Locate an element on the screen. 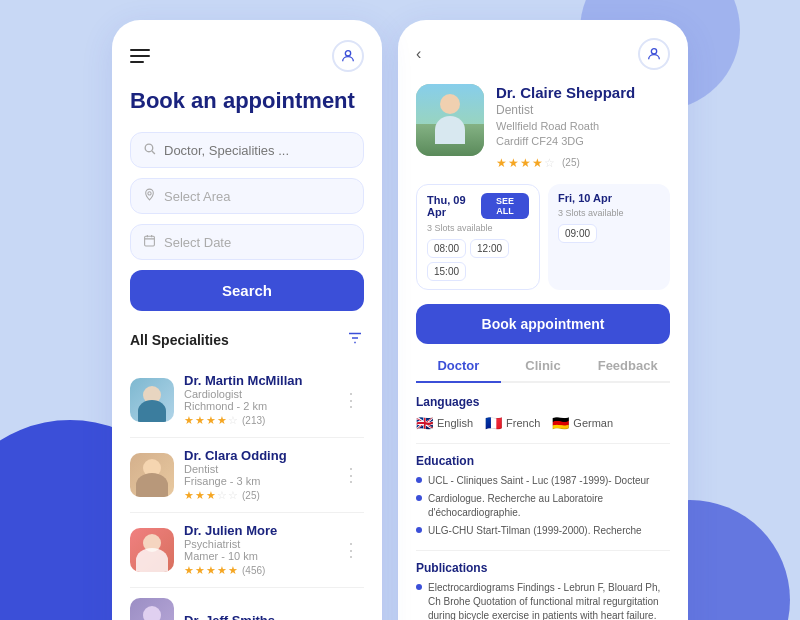 Image resolution: width=800 pixels, height=620 pixels. doctor-info: Dr. Martin McMillan Cardiologist Richmon… is located at coordinates (256, 400).